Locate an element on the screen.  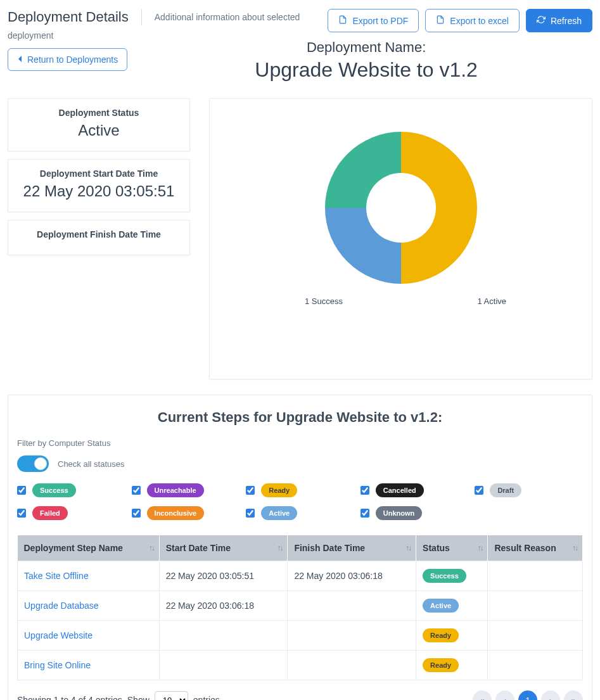
card-finish: Deployment Finish Date Time is located at coordinates (99, 238).